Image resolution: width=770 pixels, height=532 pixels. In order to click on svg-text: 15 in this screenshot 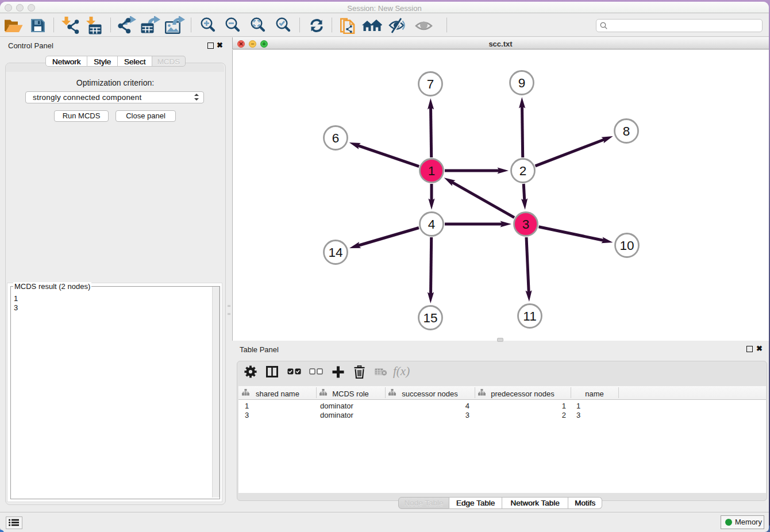, I will do `click(430, 318)`.